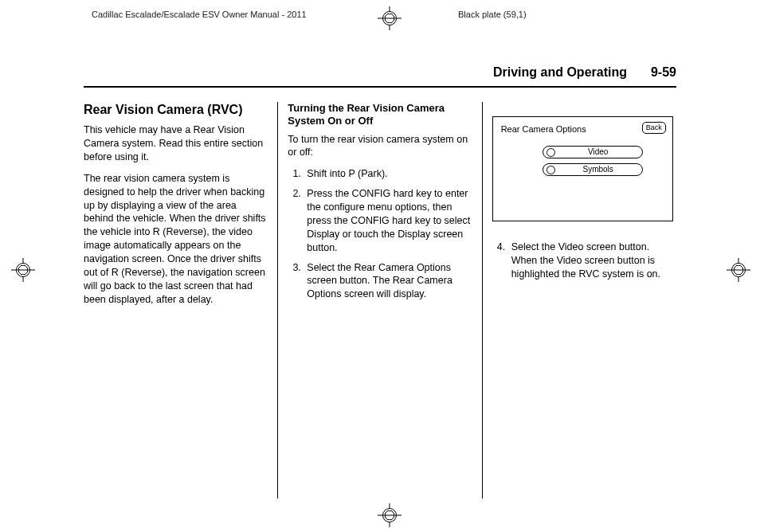 Image resolution: width=760 pixels, height=532 pixels. I want to click on turning-on-off-heading: Turning the Rear Vision Camera System On…, so click(379, 115).